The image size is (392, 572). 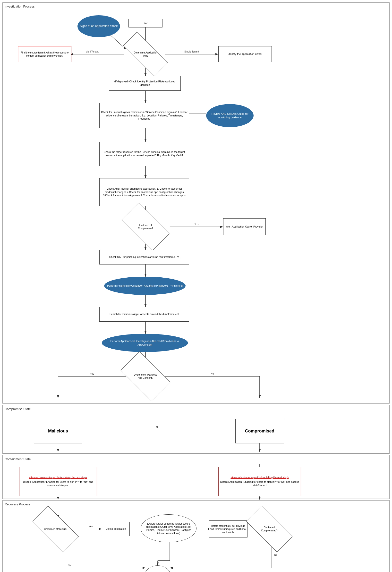 What do you see at coordinates (196, 6) in the screenshot?
I see `investigation-label: Investigation Process` at bounding box center [196, 6].